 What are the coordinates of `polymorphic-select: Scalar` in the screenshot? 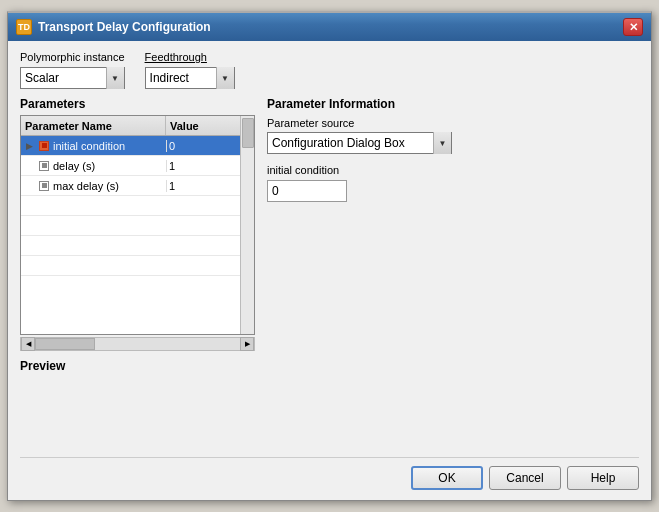 It's located at (72, 78).